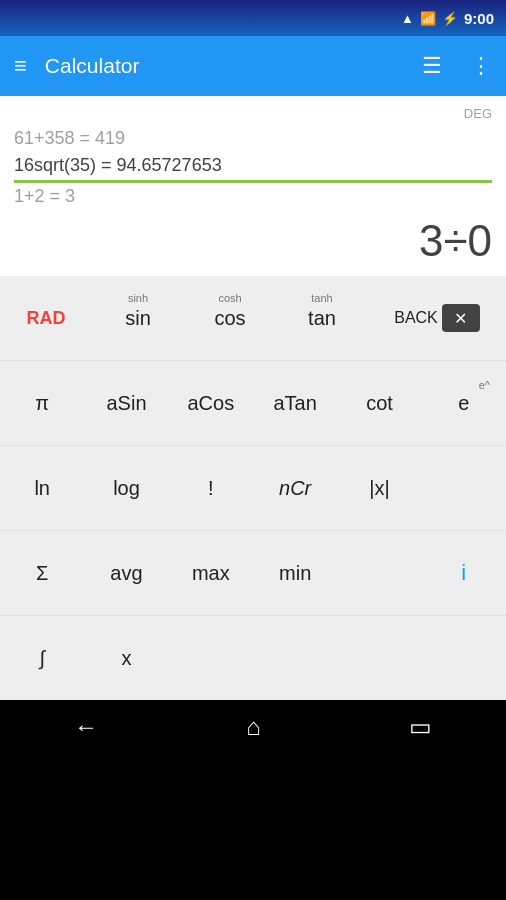  Describe the element at coordinates (295, 488) in the screenshot. I see `ncr-key: nCr` at that location.